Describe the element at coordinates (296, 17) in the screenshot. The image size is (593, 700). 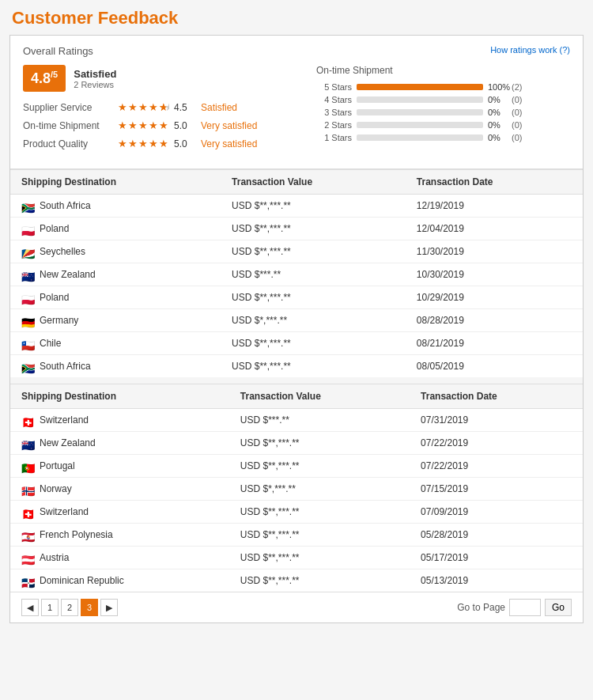
I see `page-title: Customer Feedback` at that location.